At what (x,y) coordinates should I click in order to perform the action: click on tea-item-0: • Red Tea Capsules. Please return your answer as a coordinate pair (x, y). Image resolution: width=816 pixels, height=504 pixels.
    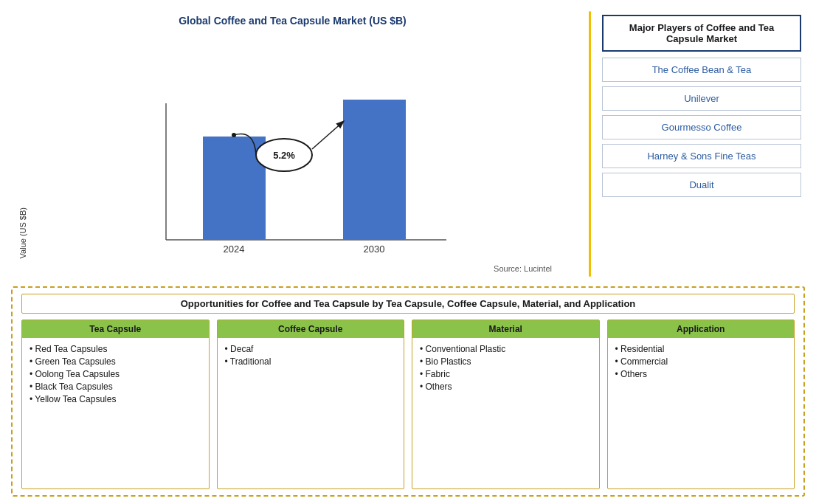
    Looking at the image, I should click on (115, 349).